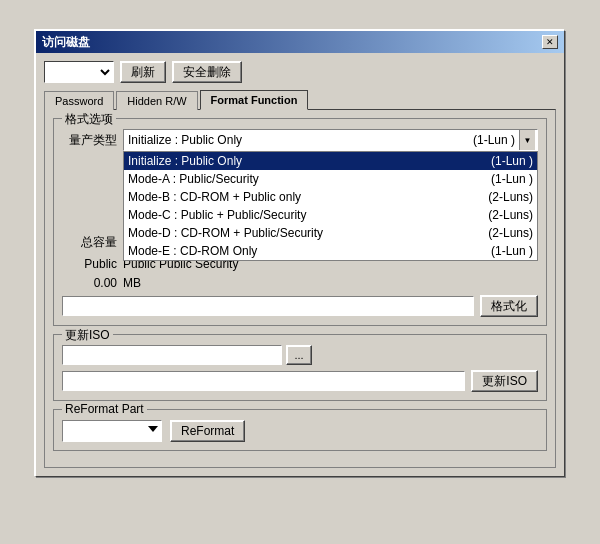 The height and width of the screenshot is (544, 600). What do you see at coordinates (90, 140) in the screenshot?
I see `product-type-label: 量产类型` at bounding box center [90, 140].